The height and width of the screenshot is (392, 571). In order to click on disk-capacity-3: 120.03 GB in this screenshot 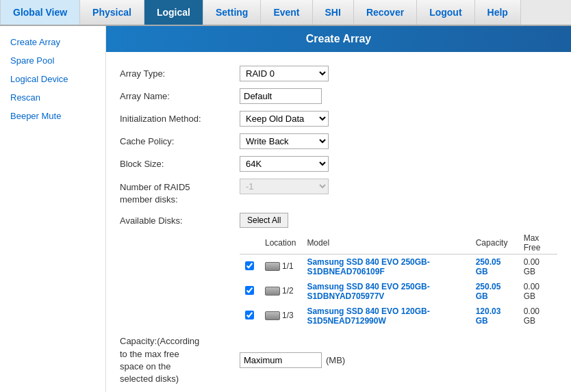, I will do `click(494, 316)`.